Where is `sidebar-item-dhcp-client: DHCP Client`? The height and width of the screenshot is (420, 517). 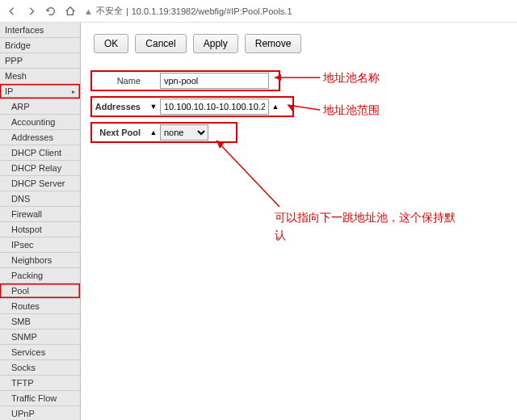
sidebar-item-dhcp-client: DHCP Client is located at coordinates (40, 153).